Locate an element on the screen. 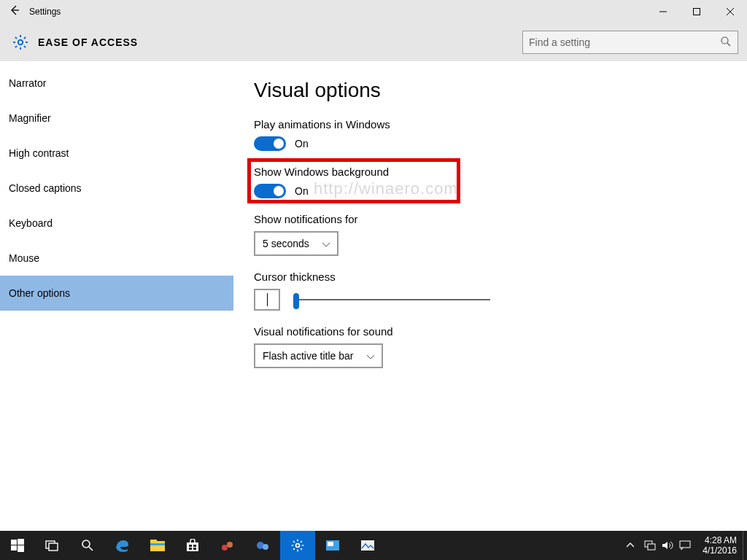  option-label: Show Windows background is located at coordinates (500, 172).